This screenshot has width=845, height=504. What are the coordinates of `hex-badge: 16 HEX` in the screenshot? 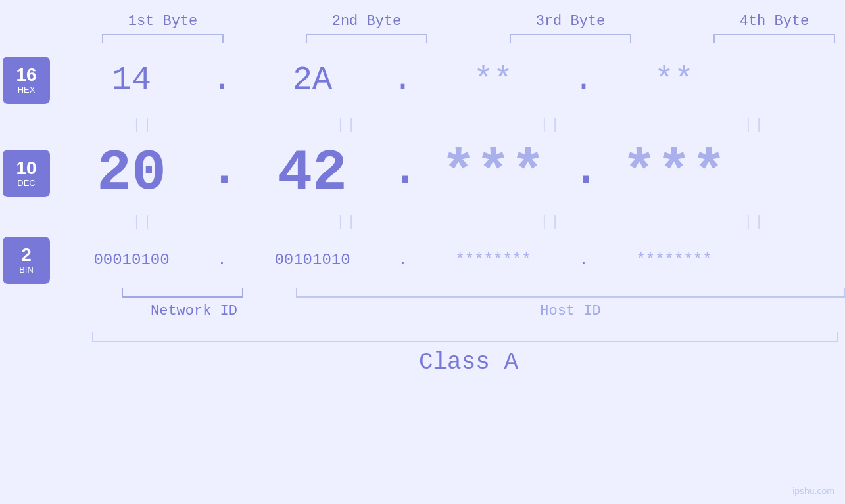 It's located at (26, 80).